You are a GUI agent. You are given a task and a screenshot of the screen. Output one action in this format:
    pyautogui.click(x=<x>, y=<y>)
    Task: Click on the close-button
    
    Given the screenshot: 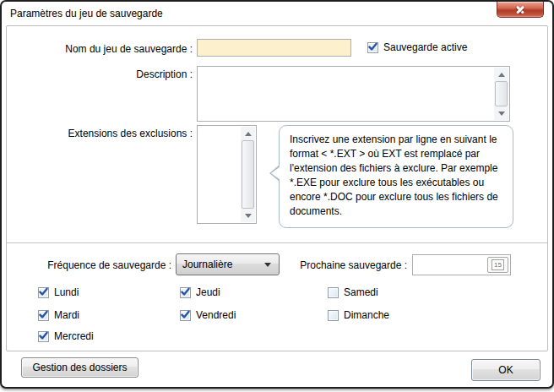 What is the action you would take?
    pyautogui.click(x=520, y=10)
    